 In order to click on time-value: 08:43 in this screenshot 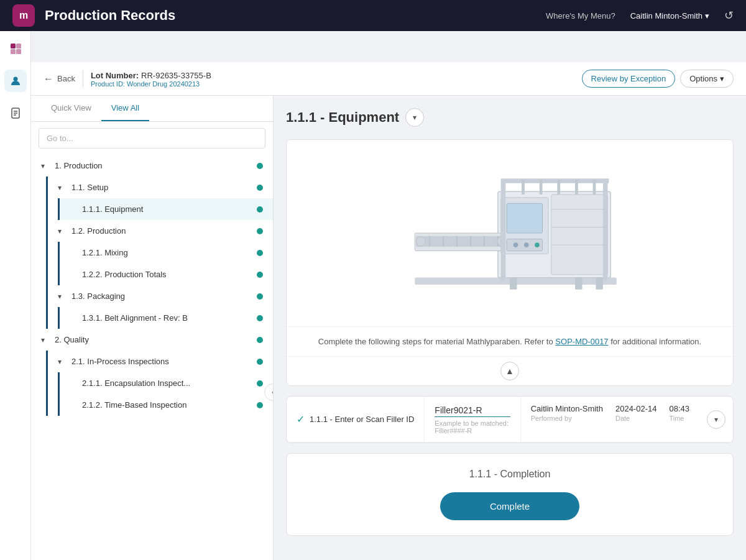, I will do `click(679, 409)`.